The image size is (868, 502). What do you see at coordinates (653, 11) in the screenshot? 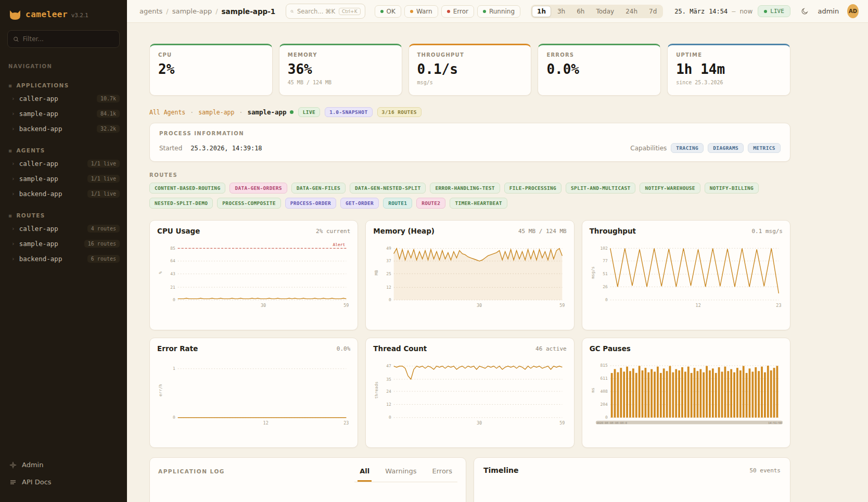
I see `time-range-7d: 7d` at bounding box center [653, 11].